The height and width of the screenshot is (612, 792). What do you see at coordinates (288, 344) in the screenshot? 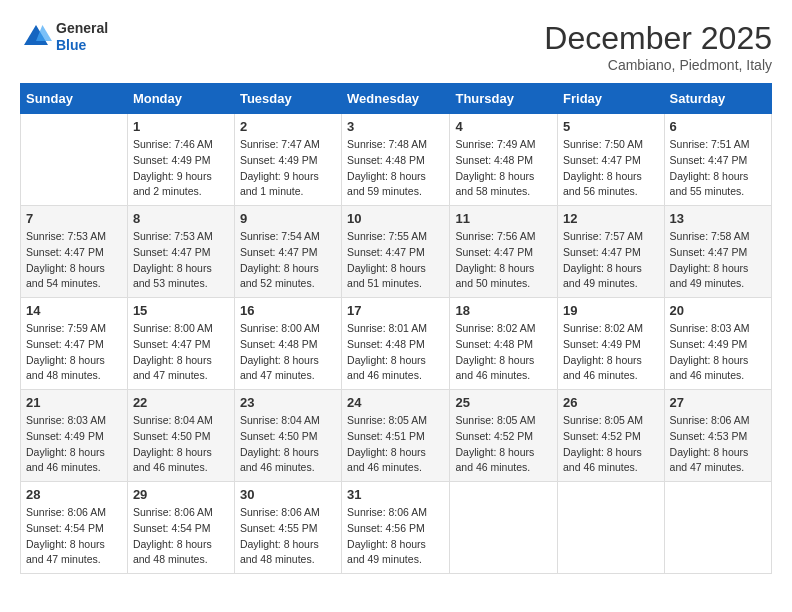
I see `calendar-cell: 16Sunrise: 8:00 AMSunset: 4:48 PMDayligh…` at bounding box center [288, 344].